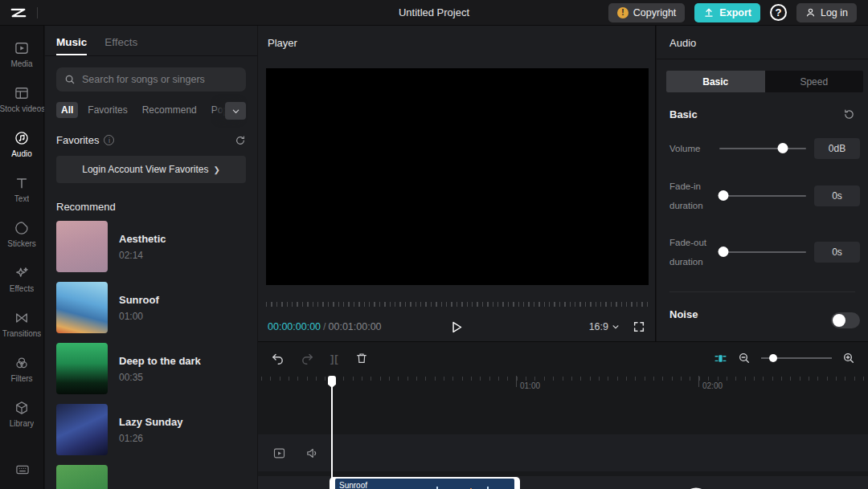 This screenshot has width=868, height=489. I want to click on reset-icon, so click(849, 114).